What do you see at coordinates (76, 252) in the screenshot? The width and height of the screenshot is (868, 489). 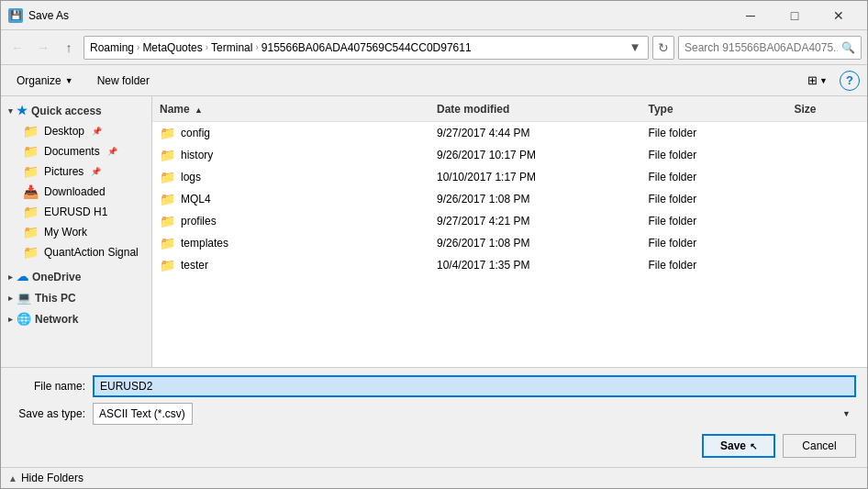 I see `sidebar-item-quantaction: 📁 QuantAction Signal` at bounding box center [76, 252].